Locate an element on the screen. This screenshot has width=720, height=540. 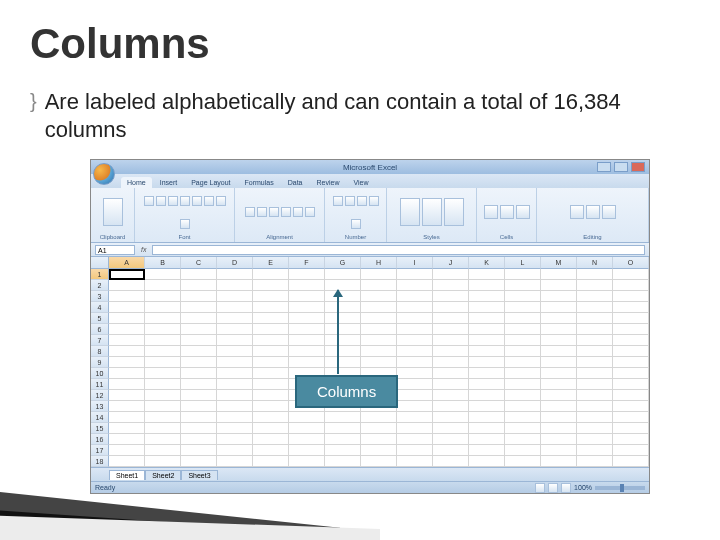
align-center-icon is located at coordinates (262, 212).